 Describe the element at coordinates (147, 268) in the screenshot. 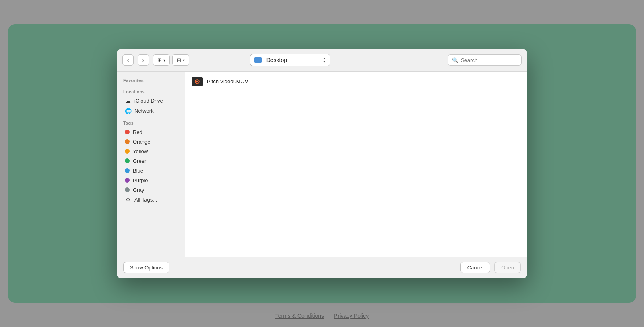

I see `show-options-label: Show Options` at that location.